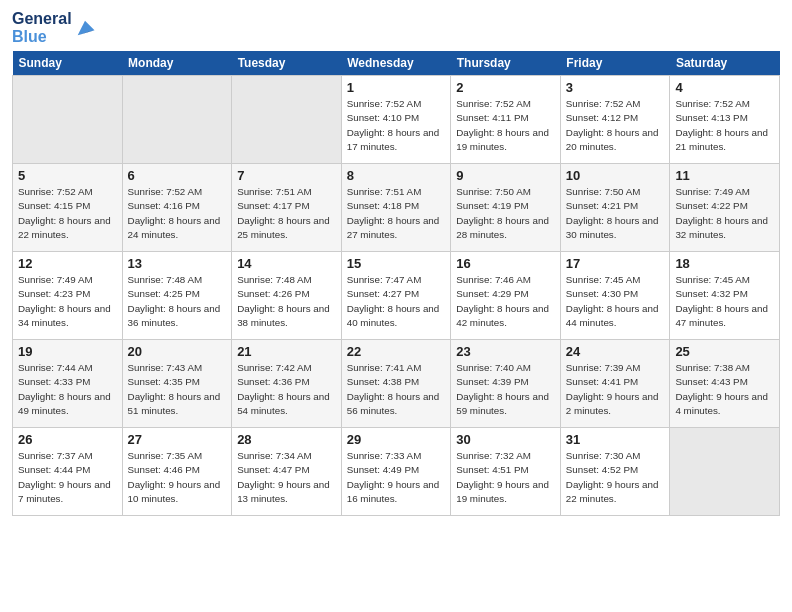 Image resolution: width=792 pixels, height=612 pixels. I want to click on calendar-cell: 19Sunrise: 7:44 AM Sunset: 4:33 PM Dayli…, so click(68, 384).